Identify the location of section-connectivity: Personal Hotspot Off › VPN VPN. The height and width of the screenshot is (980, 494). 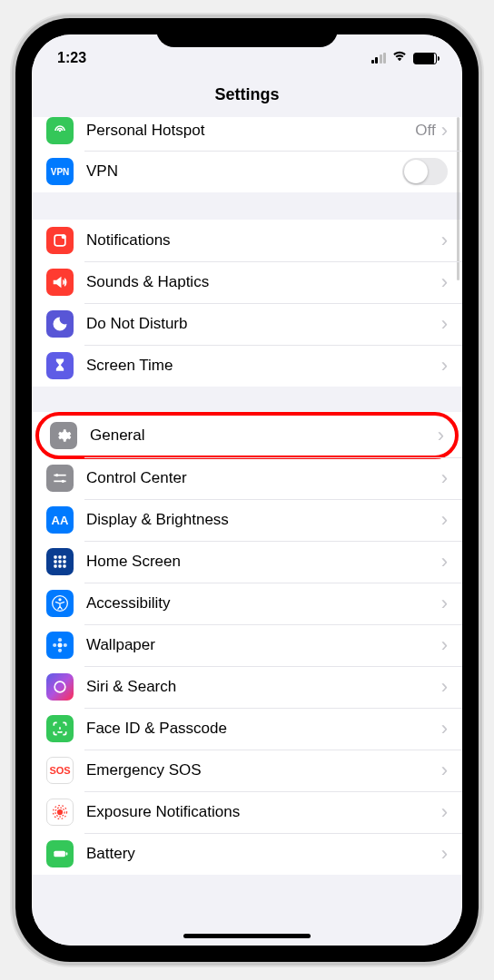
(247, 154).